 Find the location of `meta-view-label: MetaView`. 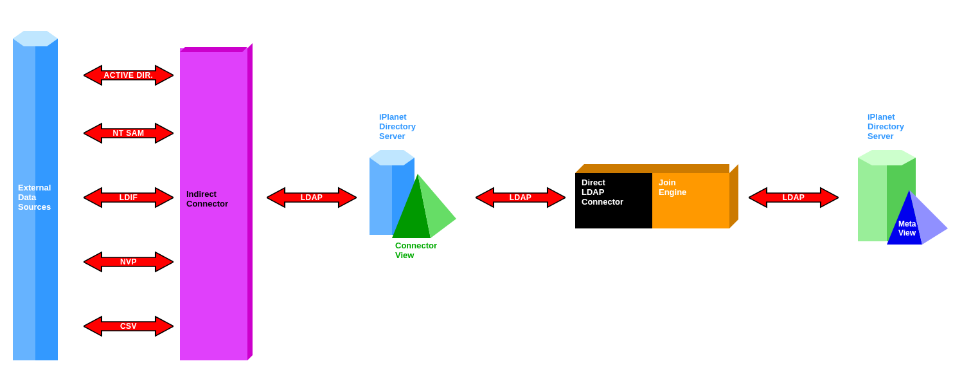

meta-view-label: MetaView is located at coordinates (907, 229).